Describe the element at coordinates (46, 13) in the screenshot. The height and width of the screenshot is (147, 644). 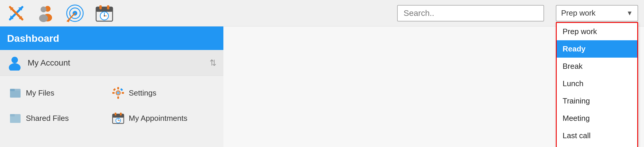
I see `people-icon` at that location.